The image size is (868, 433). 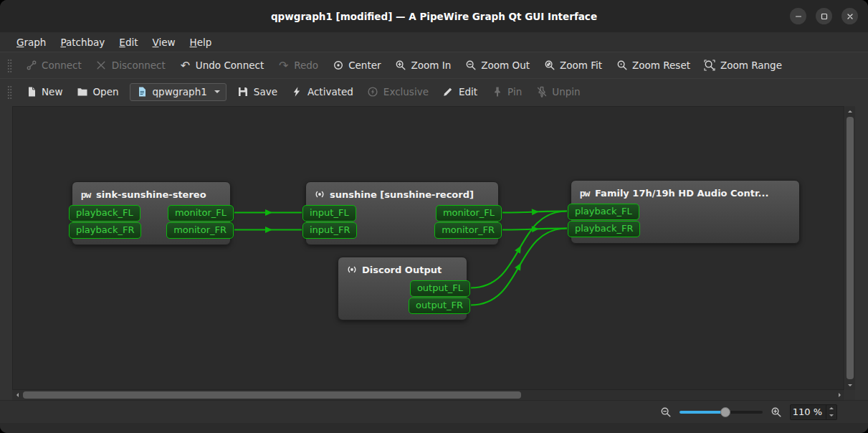 What do you see at coordinates (44, 92) in the screenshot?
I see `new-button: New` at bounding box center [44, 92].